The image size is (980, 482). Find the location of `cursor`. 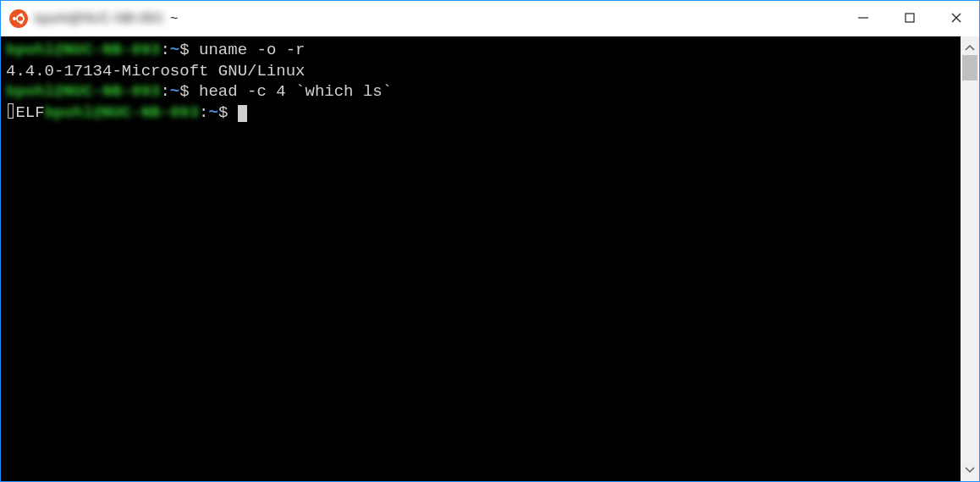

cursor is located at coordinates (242, 114).